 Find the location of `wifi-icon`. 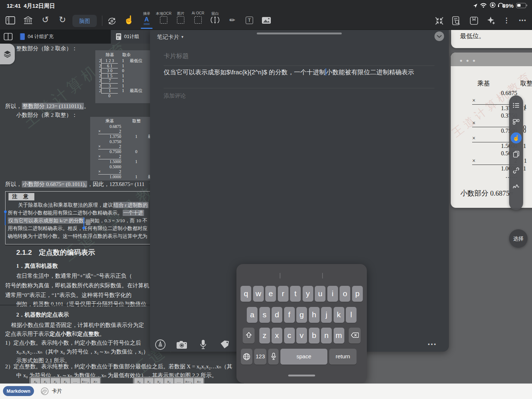

wifi-icon is located at coordinates (483, 6).